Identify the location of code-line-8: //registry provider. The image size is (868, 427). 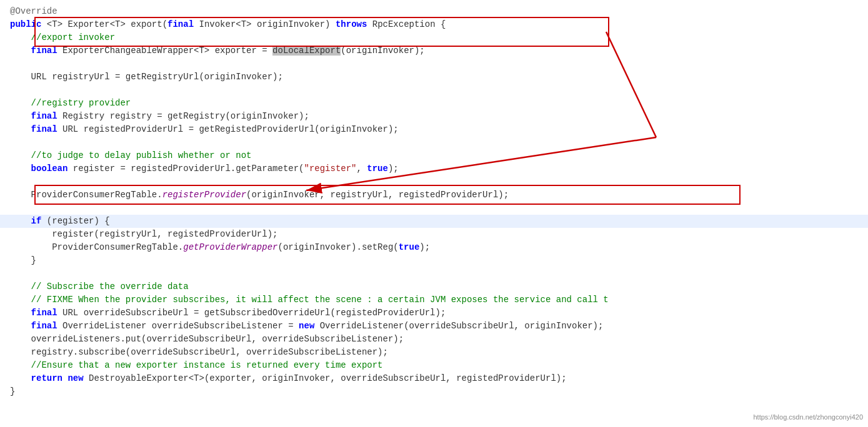
(434, 104).